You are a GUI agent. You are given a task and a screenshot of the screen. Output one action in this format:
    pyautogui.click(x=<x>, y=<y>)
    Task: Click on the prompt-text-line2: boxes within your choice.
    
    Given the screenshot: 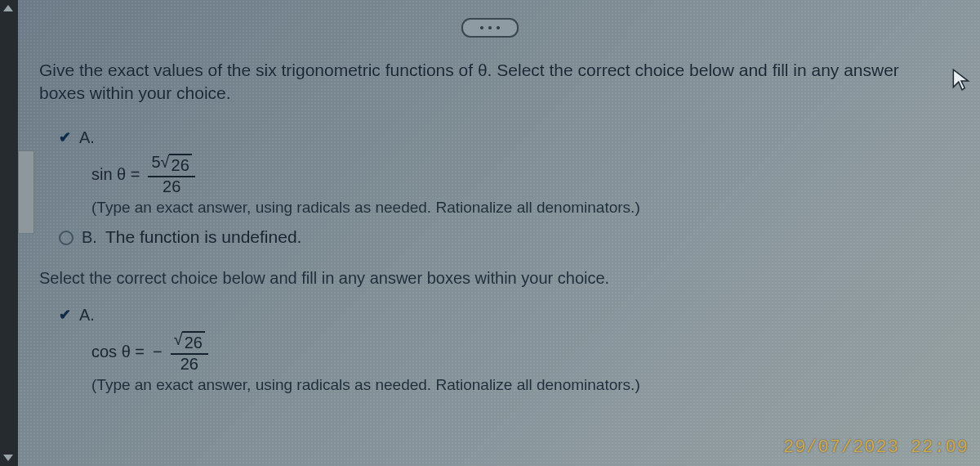 What is the action you would take?
    pyautogui.click(x=136, y=93)
    